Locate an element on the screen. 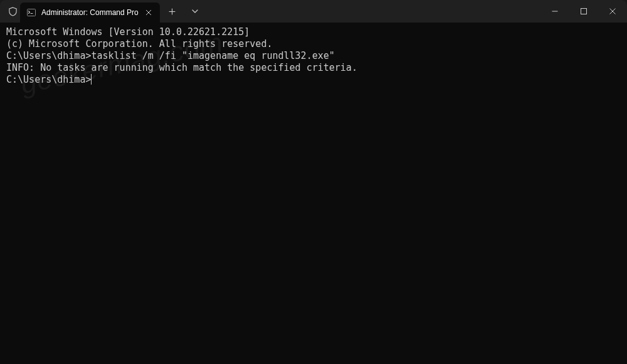 The height and width of the screenshot is (364, 627). tab-title: Administrator: Command Pro is located at coordinates (90, 13).